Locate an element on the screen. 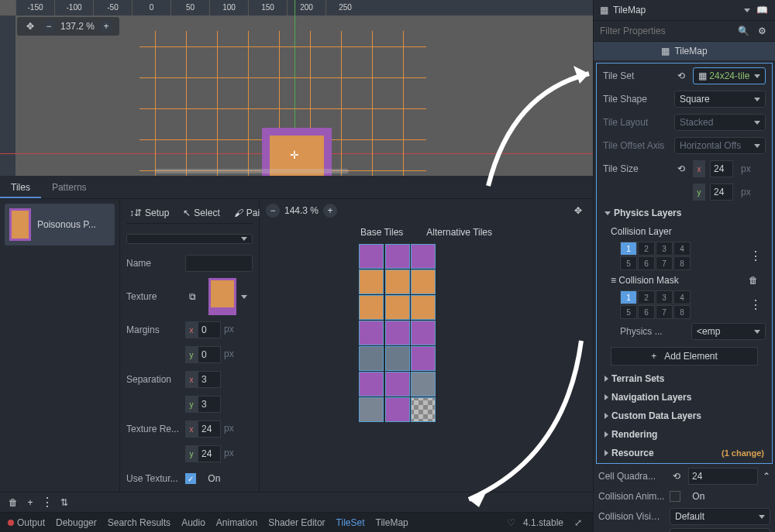 This screenshot has height=532, width=775. texture-thumbnail is located at coordinates (222, 297).